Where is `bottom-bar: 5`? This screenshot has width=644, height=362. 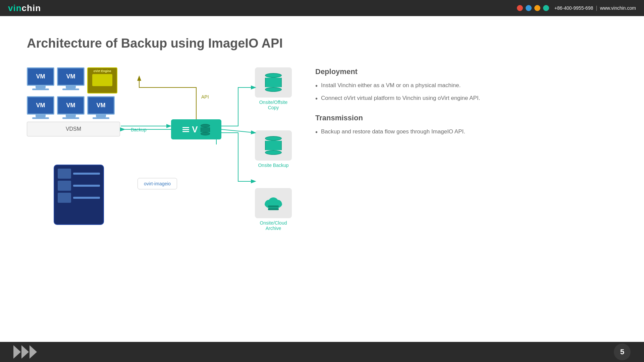
bottom-bar: 5 is located at coordinates (322, 352).